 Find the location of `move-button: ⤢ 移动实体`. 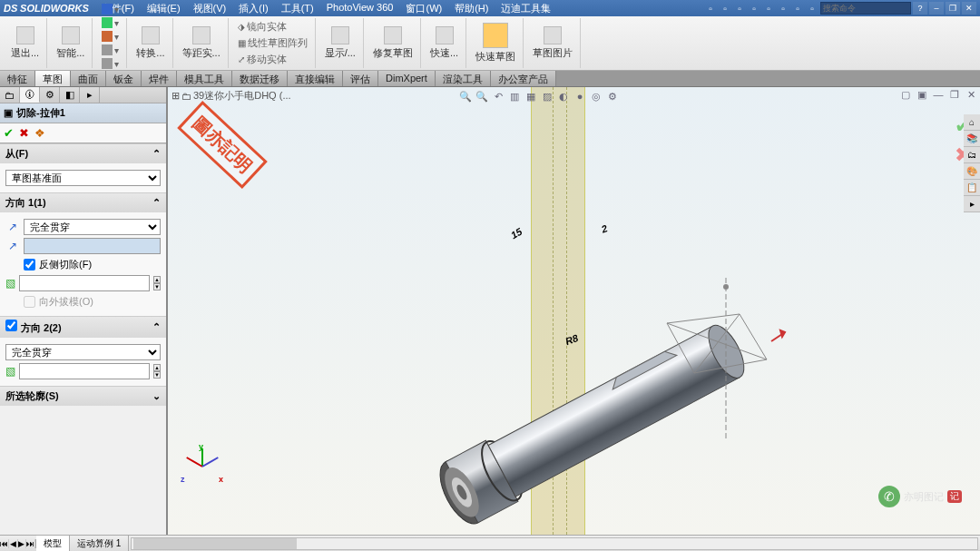

move-button: ⤢ 移动实体 is located at coordinates (272, 60).